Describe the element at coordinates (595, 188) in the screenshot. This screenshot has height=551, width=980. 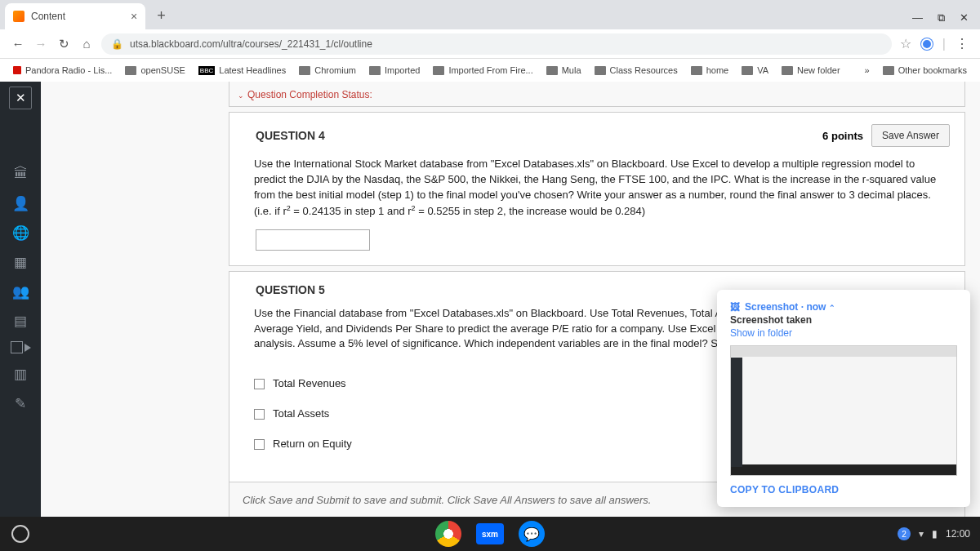
I see `question-4-body: Use the International Stock Market datab…` at that location.